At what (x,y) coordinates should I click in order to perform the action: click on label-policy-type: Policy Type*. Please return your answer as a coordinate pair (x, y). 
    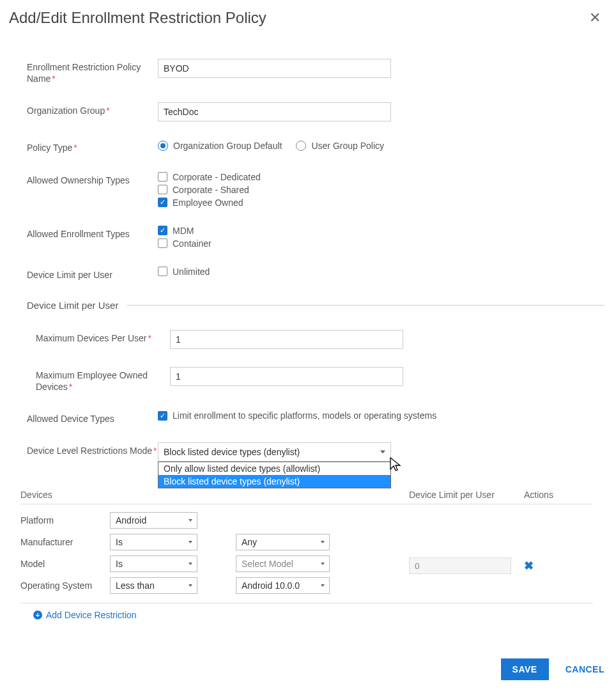
    Looking at the image, I should click on (92, 146).